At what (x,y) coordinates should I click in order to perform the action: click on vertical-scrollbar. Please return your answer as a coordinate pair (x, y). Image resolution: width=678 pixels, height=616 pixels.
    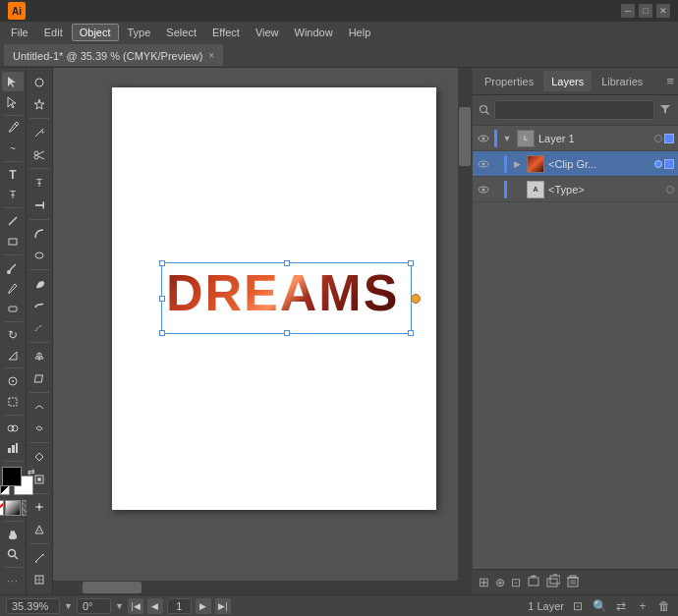
    Looking at the image, I should click on (465, 331).